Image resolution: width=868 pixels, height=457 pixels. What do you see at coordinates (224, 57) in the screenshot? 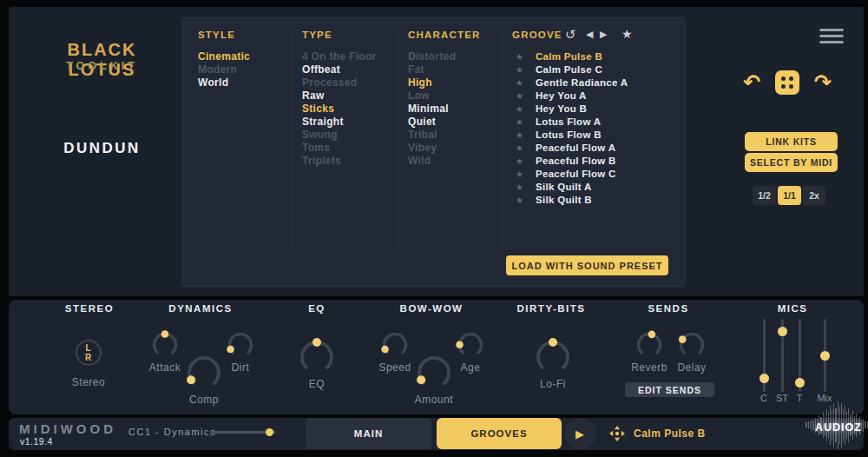
I see `style-item-cinematic: Cinematic` at bounding box center [224, 57].